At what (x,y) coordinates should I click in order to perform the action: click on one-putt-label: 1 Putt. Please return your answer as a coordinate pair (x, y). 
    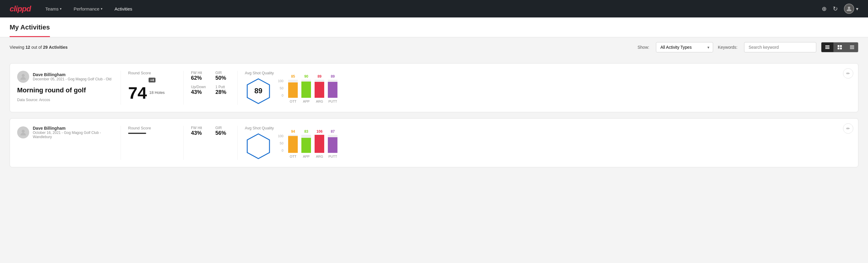
    Looking at the image, I should click on (223, 87).